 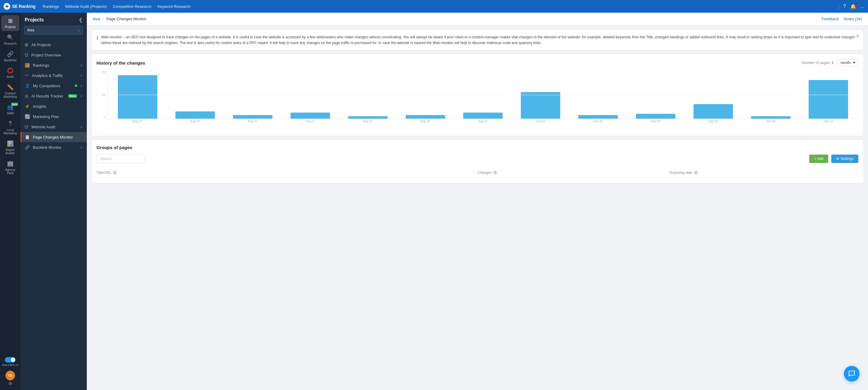 What do you see at coordinates (54, 55) in the screenshot?
I see `menu-item-project-overview: ⊡ Project Overview` at bounding box center [54, 55].